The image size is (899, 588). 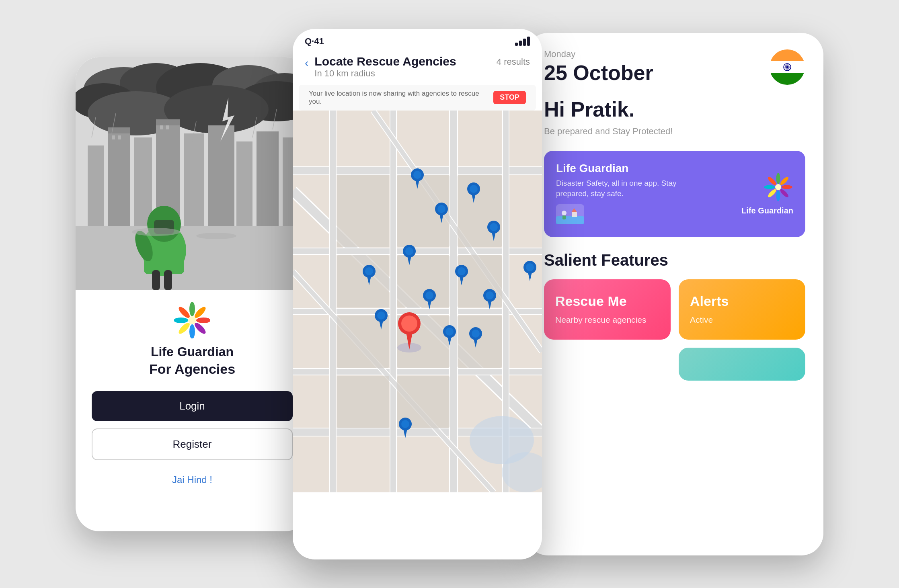 What do you see at coordinates (192, 369) in the screenshot?
I see `app-subtitle-label: For Agencies` at bounding box center [192, 369].